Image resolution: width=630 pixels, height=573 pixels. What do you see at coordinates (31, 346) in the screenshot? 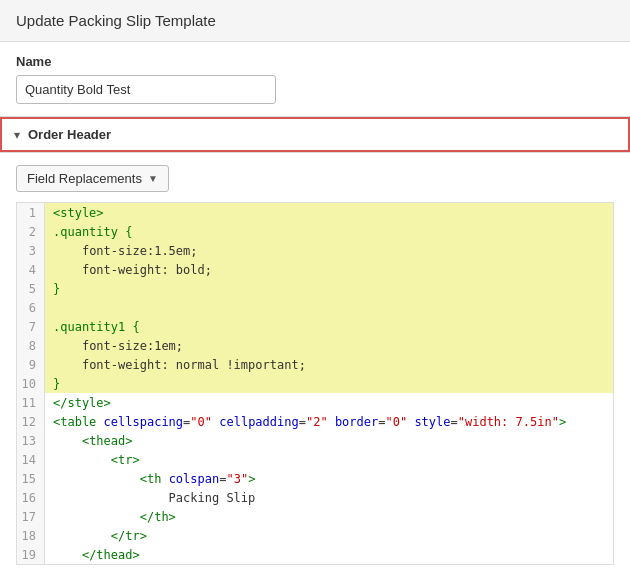
I see `line-number: 8` at bounding box center [31, 346].